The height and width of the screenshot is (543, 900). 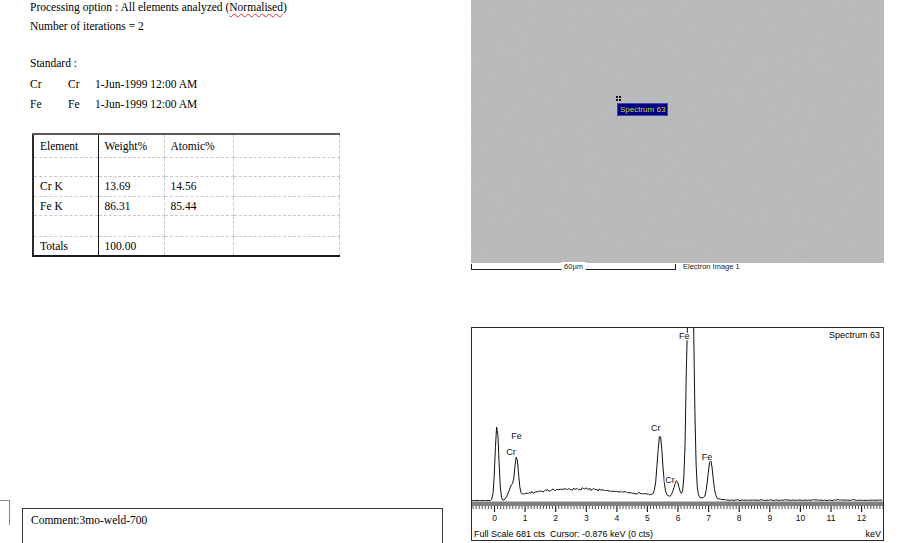 What do you see at coordinates (89, 520) in the screenshot?
I see `comment-text: Comment:3mo-weld-700` at bounding box center [89, 520].